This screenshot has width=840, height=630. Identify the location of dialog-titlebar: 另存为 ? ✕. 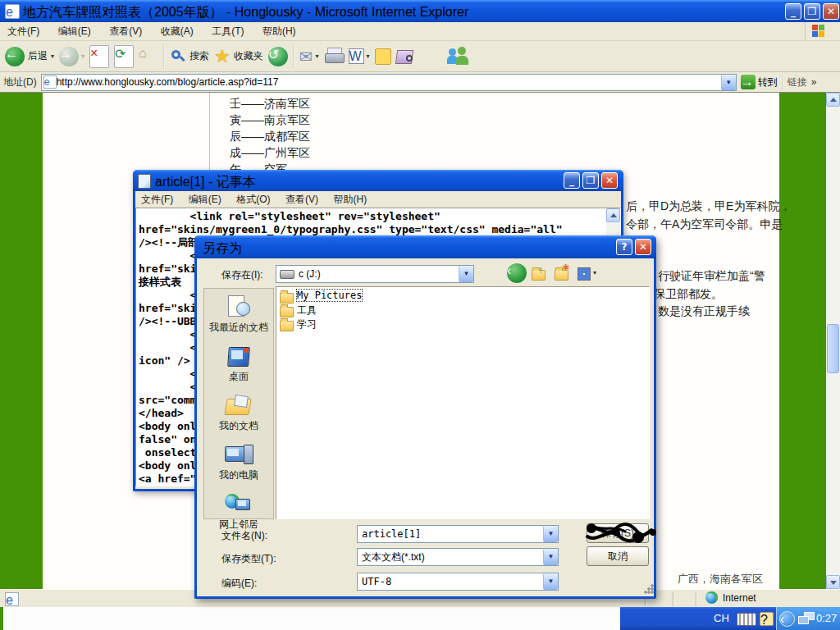
(425, 247).